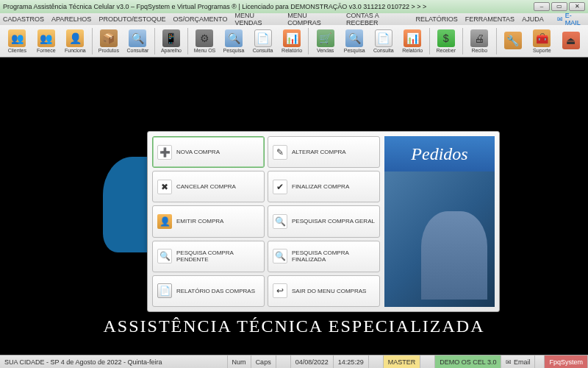 The width and height of the screenshot is (588, 368). What do you see at coordinates (518, 362) in the screenshot?
I see `status-email: ✉ Email` at bounding box center [518, 362].